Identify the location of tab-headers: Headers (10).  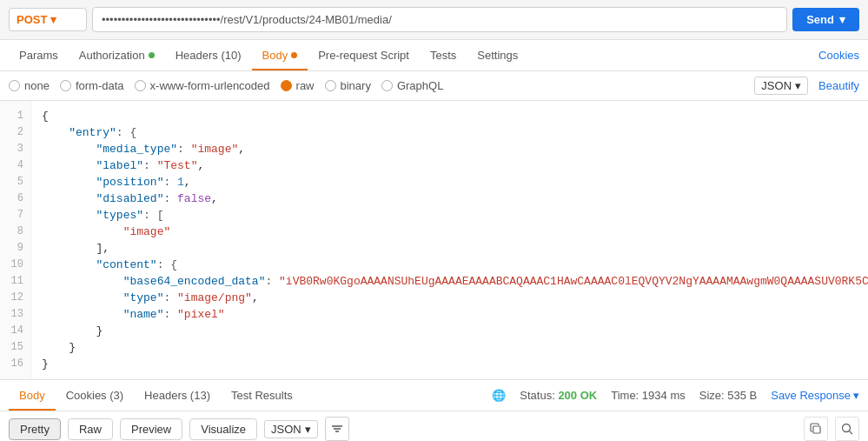
(209, 56).